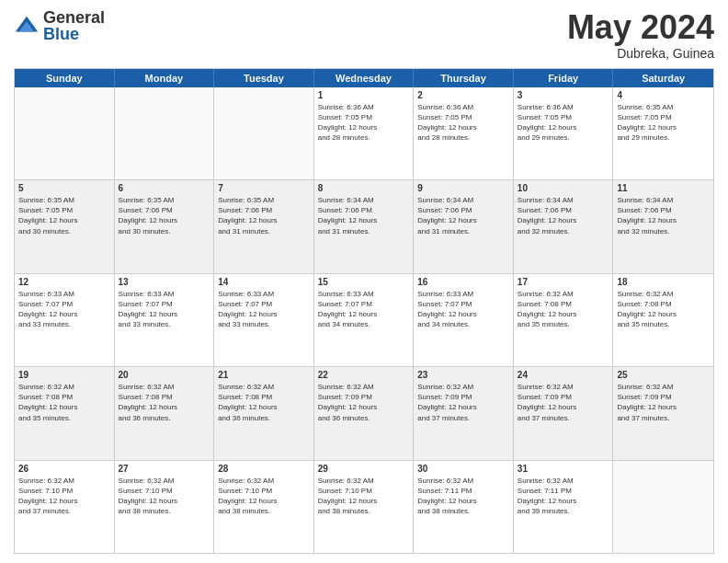 The image size is (728, 563). What do you see at coordinates (463, 320) in the screenshot?
I see `calendar-cell: 16Sunrise: 6:33 AM Sunset: 7:07 PM Dayli…` at bounding box center [463, 320].